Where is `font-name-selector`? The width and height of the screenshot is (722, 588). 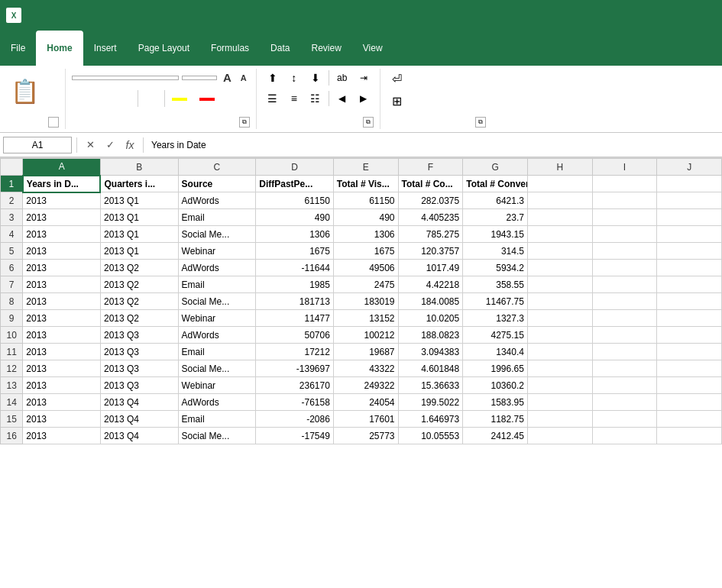
font-name-selector is located at coordinates (125, 78).